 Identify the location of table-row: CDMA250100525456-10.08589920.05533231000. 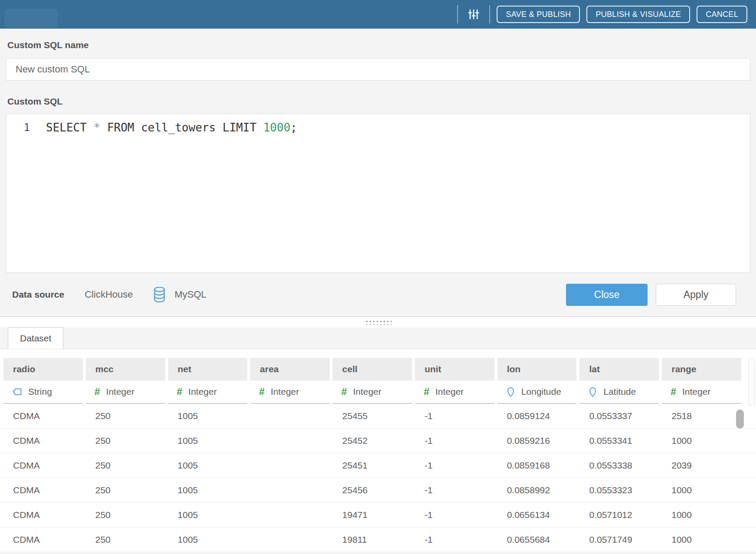
(378, 490).